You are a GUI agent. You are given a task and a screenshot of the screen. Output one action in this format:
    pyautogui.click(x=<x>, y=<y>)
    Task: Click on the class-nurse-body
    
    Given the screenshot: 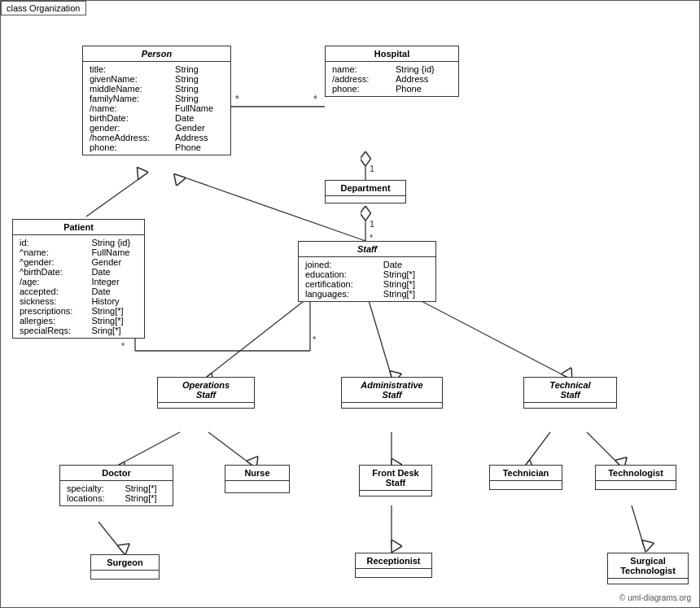 What is the action you would take?
    pyautogui.click(x=257, y=487)
    